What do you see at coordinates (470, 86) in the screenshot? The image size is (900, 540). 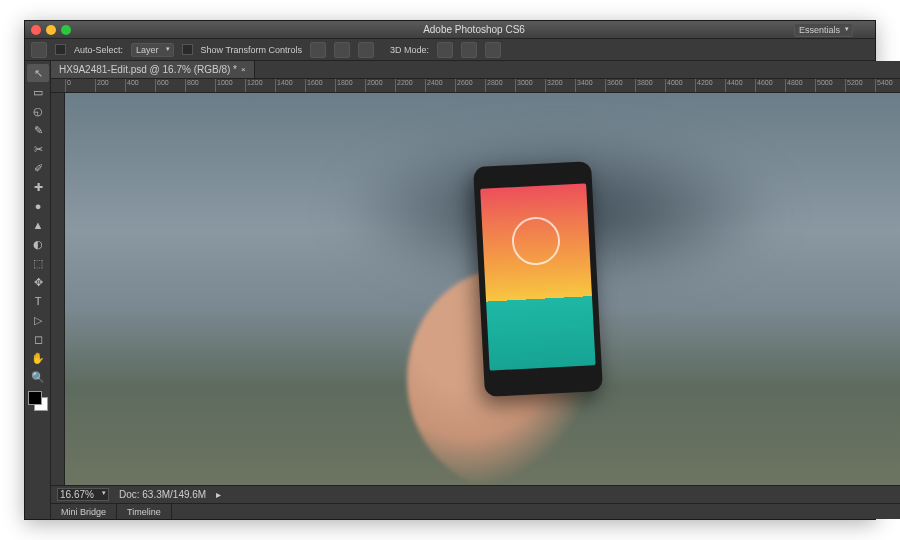 I see `ruler-tick: 2600` at bounding box center [470, 86].